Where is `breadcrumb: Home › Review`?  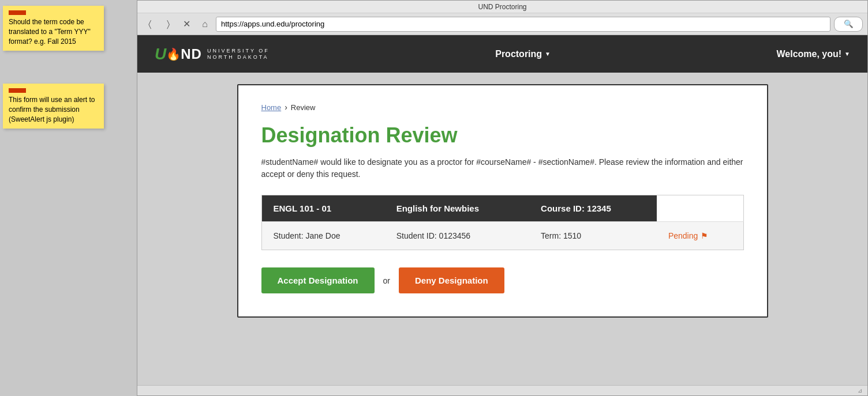
breadcrumb: Home › Review is located at coordinates (503, 107).